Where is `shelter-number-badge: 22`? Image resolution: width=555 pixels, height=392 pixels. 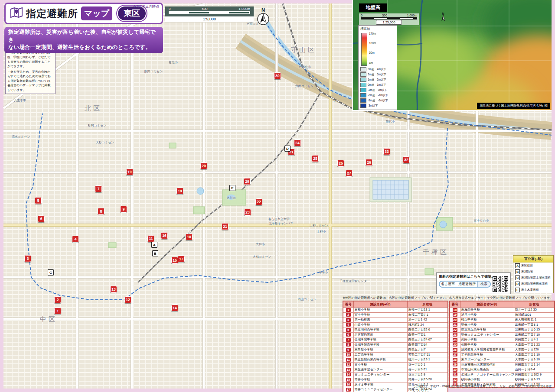
shelter-number-badge: 22 is located at coordinates (455, 330).